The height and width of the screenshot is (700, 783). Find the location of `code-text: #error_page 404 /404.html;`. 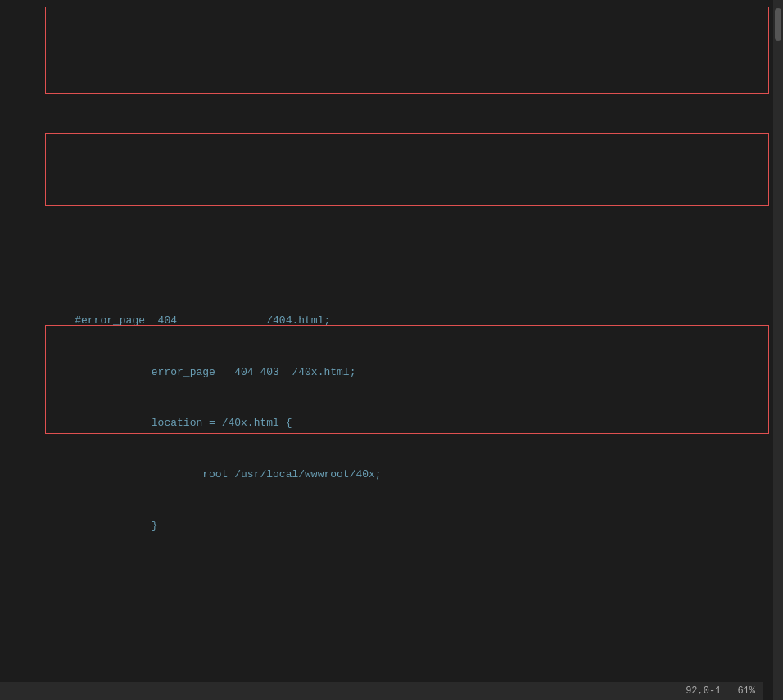

code-text: #error_page 404 /404.html; is located at coordinates (190, 321).